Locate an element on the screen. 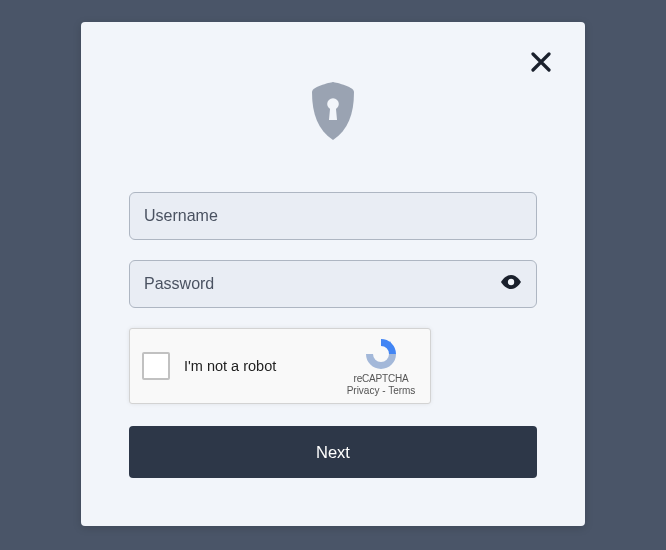 This screenshot has width=666, height=550. recaptcha-privacy-link: Privacy is located at coordinates (364, 390).